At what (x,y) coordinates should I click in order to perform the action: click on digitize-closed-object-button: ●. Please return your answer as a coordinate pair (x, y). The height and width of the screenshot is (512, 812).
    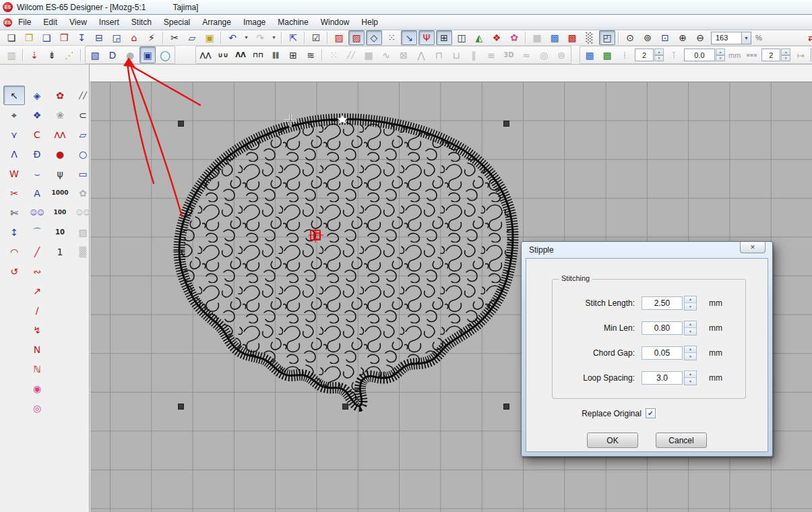
    Looking at the image, I should click on (130, 55).